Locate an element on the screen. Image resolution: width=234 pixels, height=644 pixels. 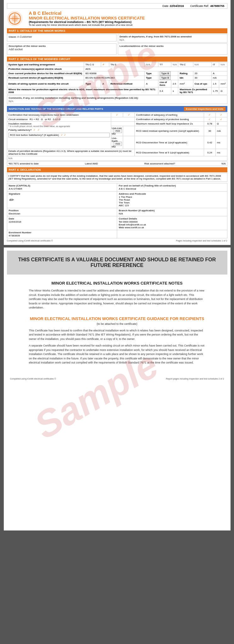
logo-area is located at coordinates (16, 19).